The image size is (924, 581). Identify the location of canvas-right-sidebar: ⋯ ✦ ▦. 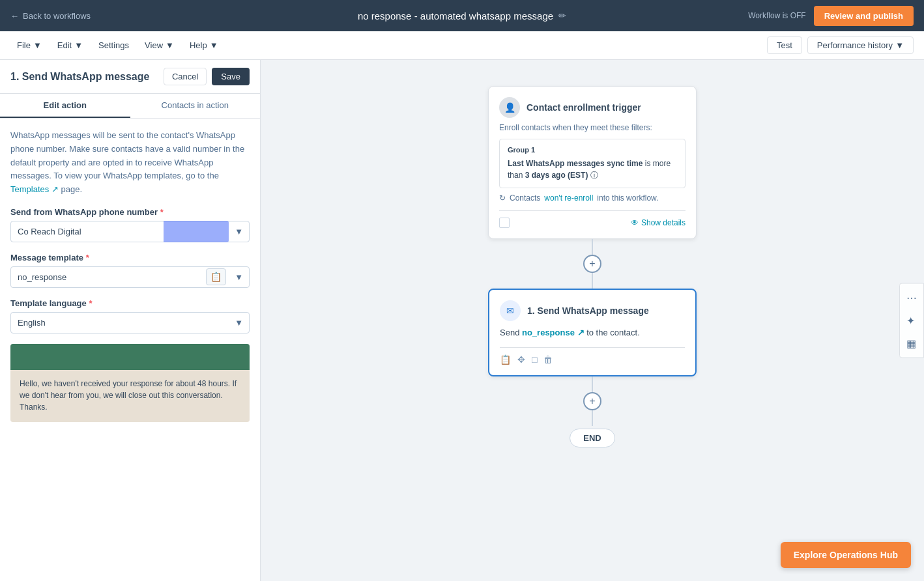
(912, 320).